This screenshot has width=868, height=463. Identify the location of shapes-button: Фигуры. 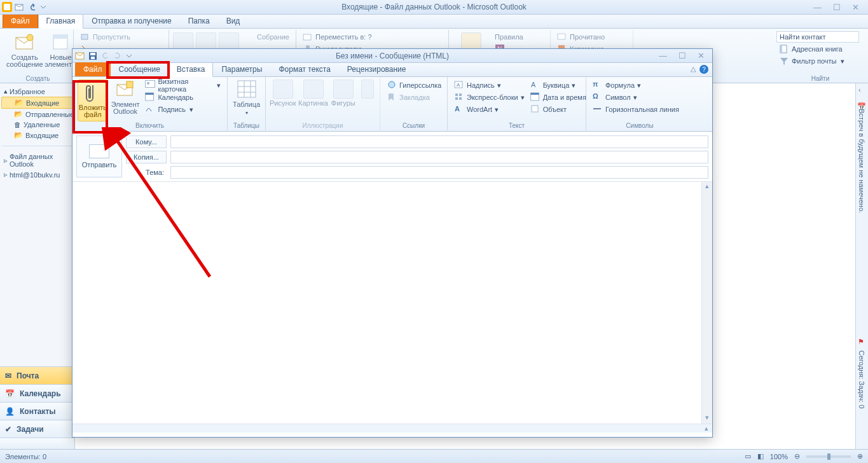
(343, 93).